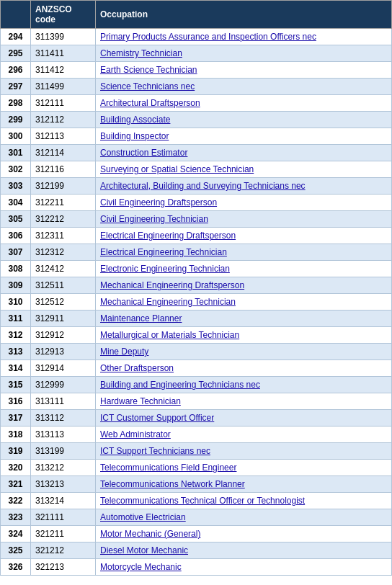 This screenshot has height=585, width=392. Describe the element at coordinates (244, 137) in the screenshot. I see `occupation-name: Building Inspector` at that location.